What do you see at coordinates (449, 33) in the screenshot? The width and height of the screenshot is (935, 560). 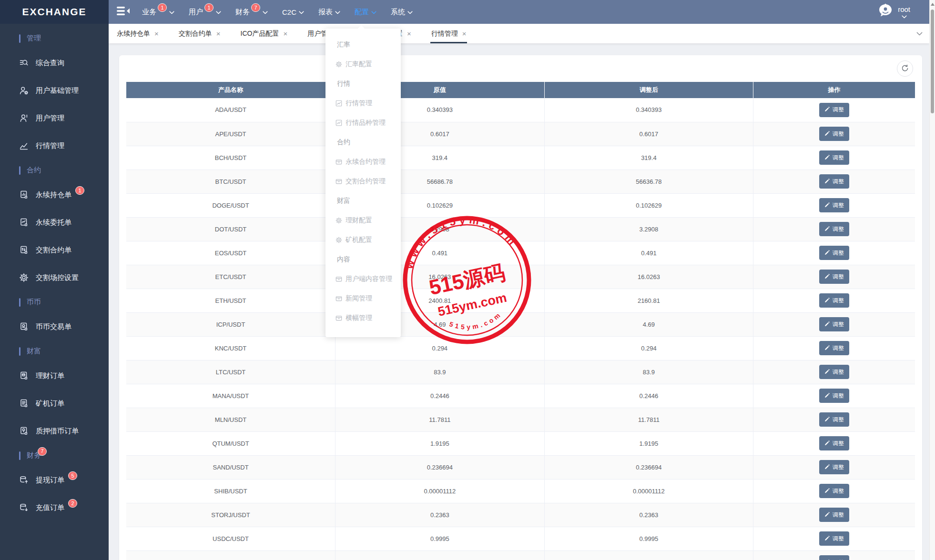 I see `tab-5: 行情管理×` at bounding box center [449, 33].